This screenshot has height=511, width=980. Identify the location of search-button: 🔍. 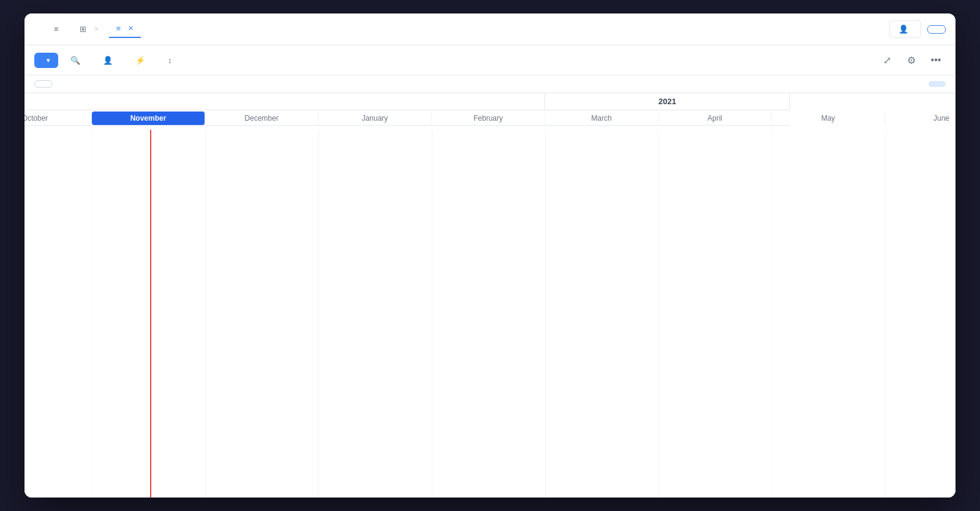
(77, 60).